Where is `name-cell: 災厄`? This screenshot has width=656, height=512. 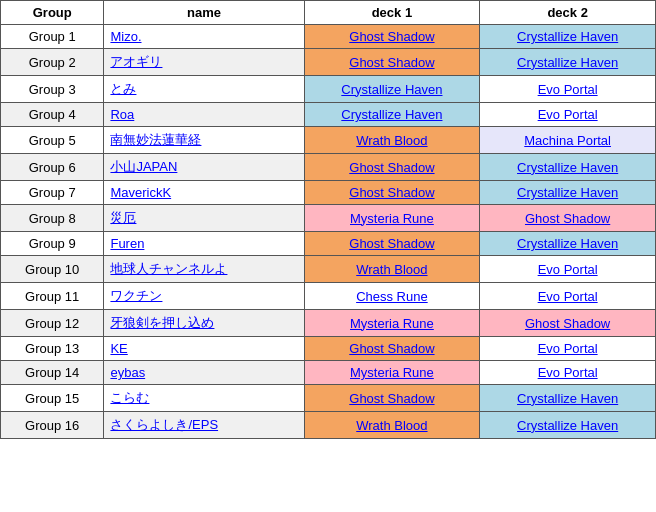 name-cell: 災厄 is located at coordinates (204, 218).